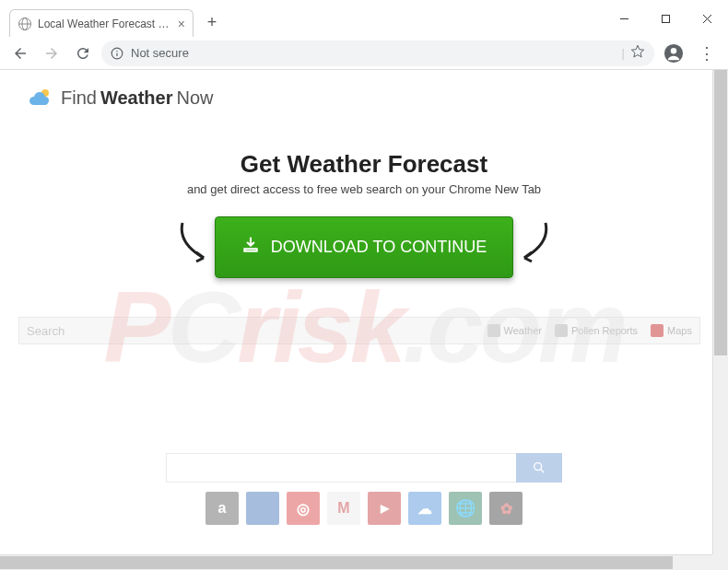  Describe the element at coordinates (364, 53) in the screenshot. I see `browser-toolbar: Not secure | ⋮` at that location.